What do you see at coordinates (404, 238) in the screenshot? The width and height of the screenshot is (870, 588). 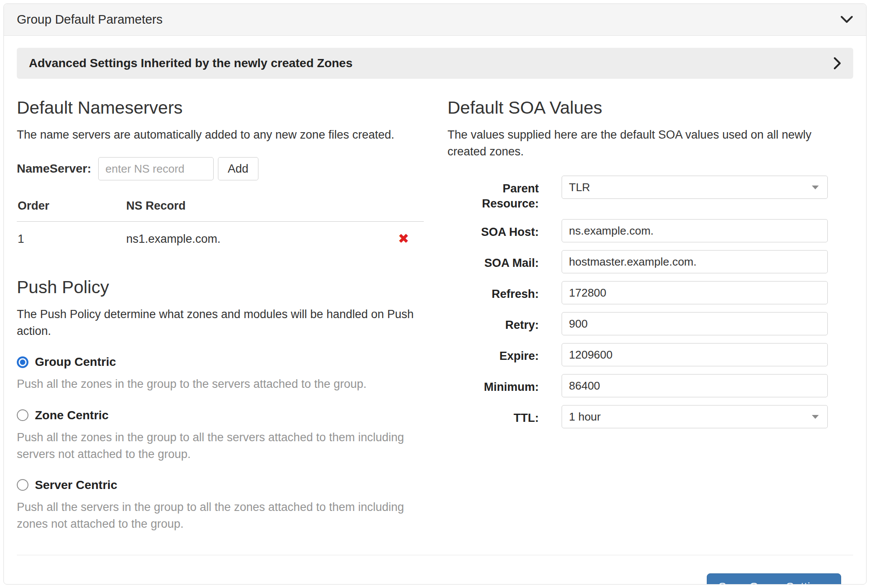 I see `delete-nameserver-icon: ✖` at bounding box center [404, 238].